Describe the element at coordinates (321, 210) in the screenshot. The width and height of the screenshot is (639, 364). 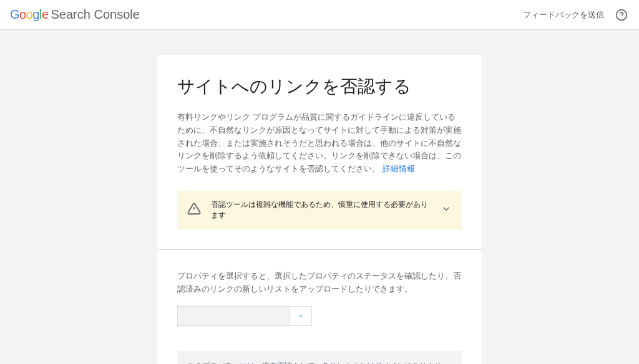
I see `warning-text: 否認ツールは複雑な機能であるため、慎重に使用する必要があります` at that location.